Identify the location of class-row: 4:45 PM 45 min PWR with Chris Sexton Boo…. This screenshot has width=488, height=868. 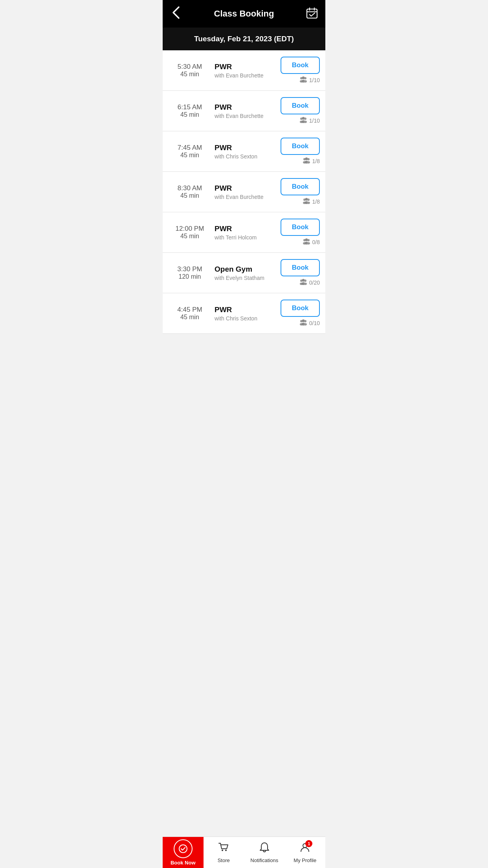
(244, 314).